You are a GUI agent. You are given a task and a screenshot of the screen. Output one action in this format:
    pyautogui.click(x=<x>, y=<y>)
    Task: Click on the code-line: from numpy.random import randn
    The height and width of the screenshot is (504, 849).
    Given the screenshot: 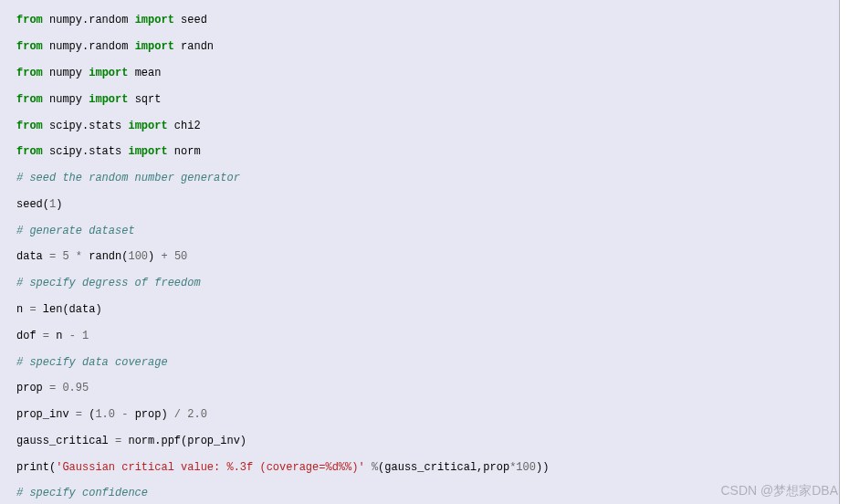 What is the action you would take?
    pyautogui.click(x=427, y=47)
    